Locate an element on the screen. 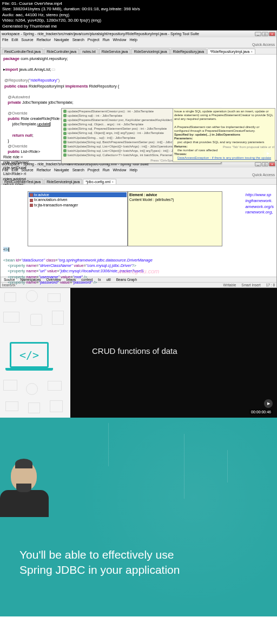 The height and width of the screenshot is (644, 277). menu-item: Navigate is located at coordinates (62, 40).